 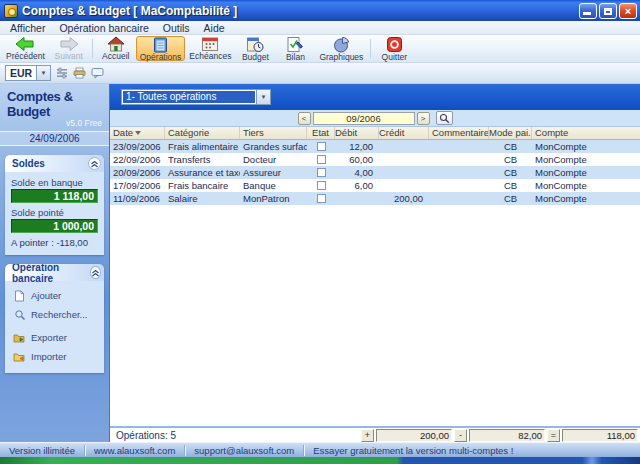 What do you see at coordinates (304, 118) in the screenshot?
I see `previous-month-button: <` at bounding box center [304, 118].